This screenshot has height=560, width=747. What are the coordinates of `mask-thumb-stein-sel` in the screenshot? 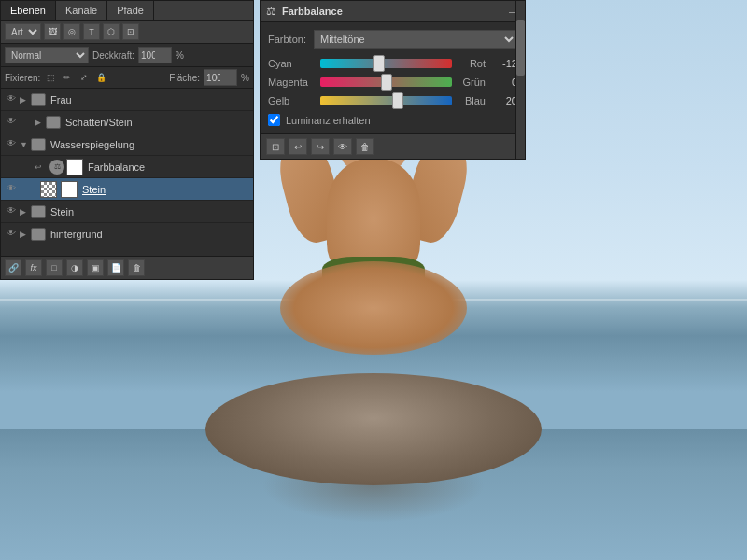 It's located at (69, 189).